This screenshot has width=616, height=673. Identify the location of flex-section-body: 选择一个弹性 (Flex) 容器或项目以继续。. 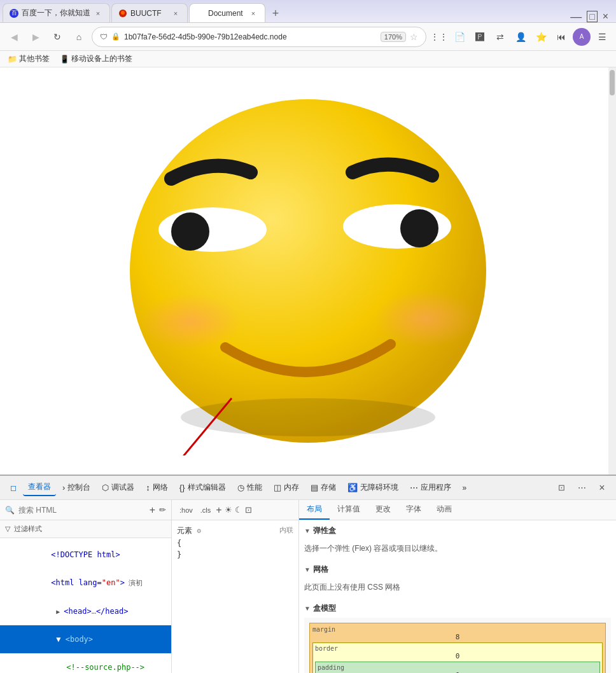
(458, 548).